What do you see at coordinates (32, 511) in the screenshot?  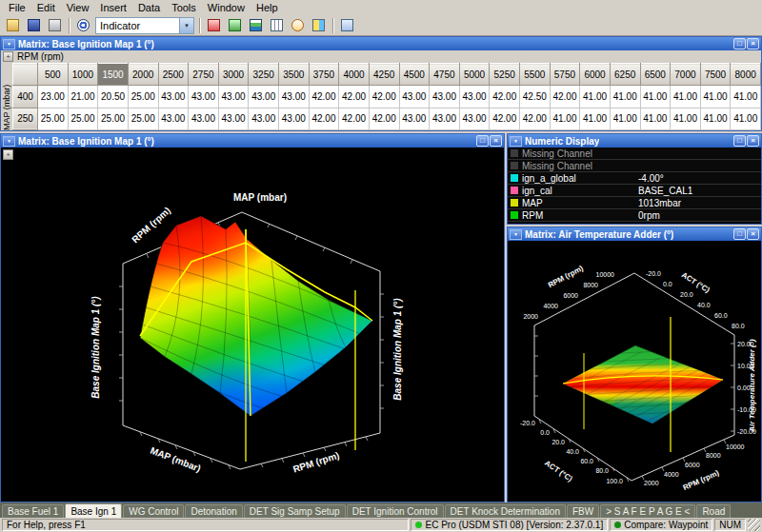 I see `tab-base-fuel-1: Base Fuel 1` at bounding box center [32, 511].